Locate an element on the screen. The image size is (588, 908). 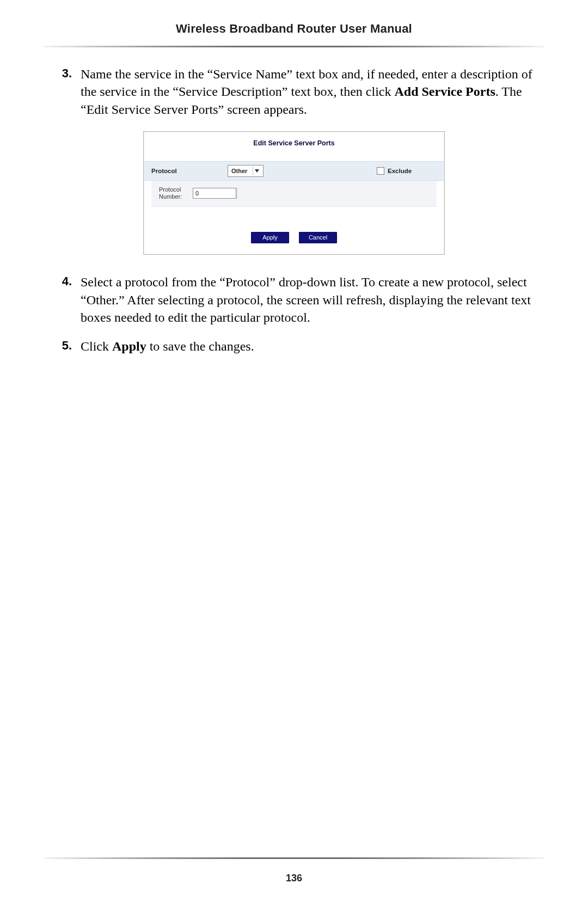
step-number: 4. is located at coordinates (65, 299).